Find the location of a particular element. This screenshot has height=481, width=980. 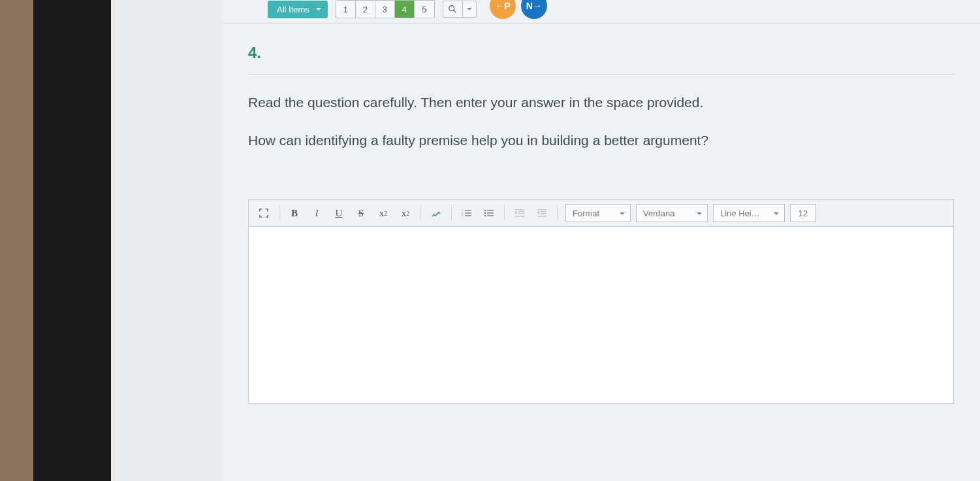

divider is located at coordinates (601, 75).